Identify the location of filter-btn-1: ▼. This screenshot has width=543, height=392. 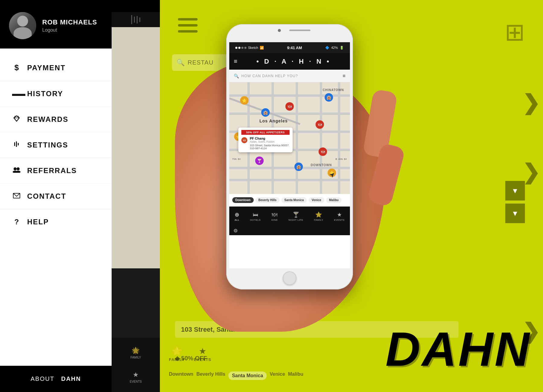
(515, 191).